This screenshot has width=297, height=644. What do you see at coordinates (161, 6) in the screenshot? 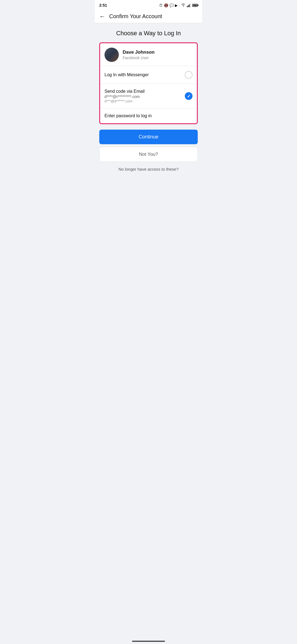
I see `notification-icon: 🗒` at bounding box center [161, 6].